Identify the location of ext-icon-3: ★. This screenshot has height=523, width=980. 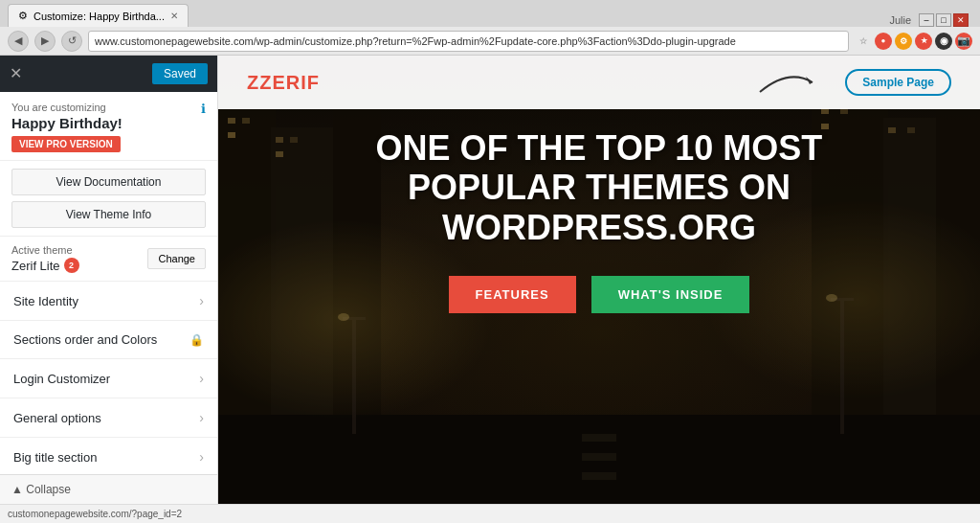
(924, 41).